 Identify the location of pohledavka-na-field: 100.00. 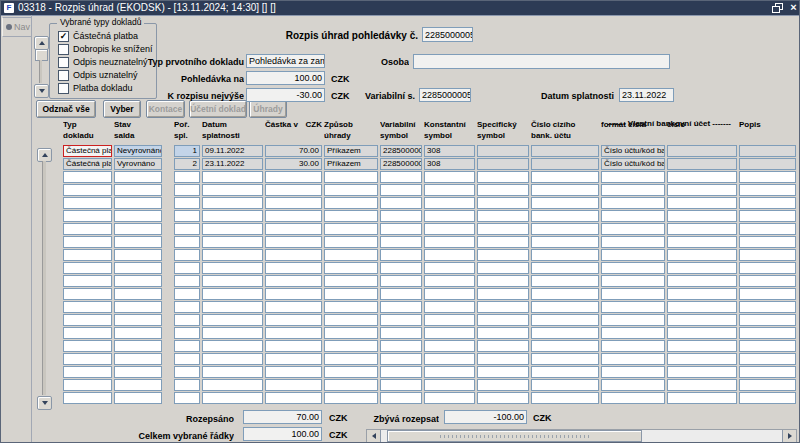
(286, 78).